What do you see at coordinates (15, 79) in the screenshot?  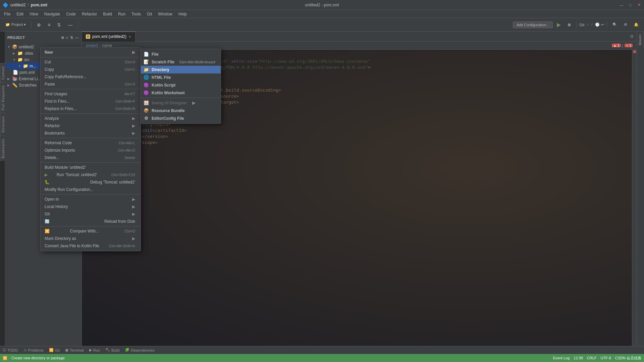 I see `library-icon: 📚` at bounding box center [15, 79].